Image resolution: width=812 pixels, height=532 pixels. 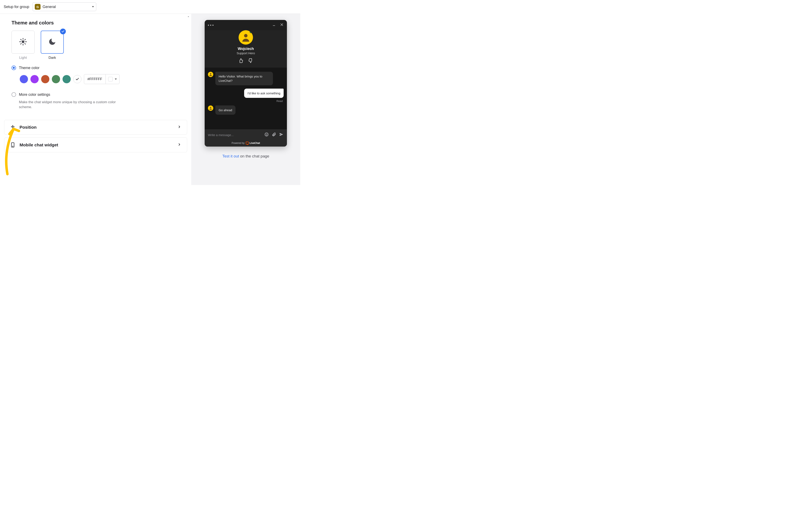 I want to click on group-name: General, so click(x=66, y=7).